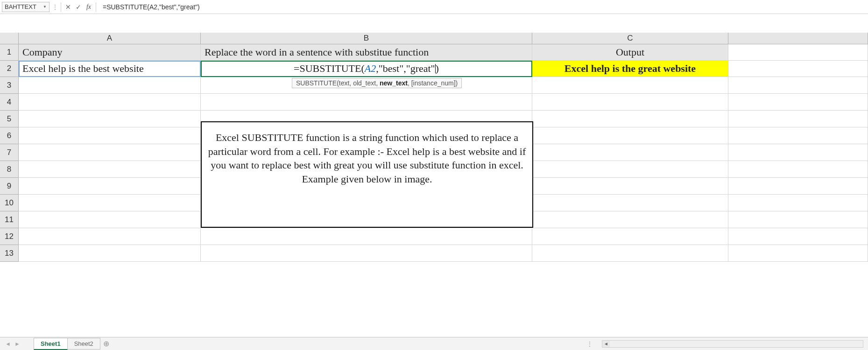  What do you see at coordinates (630, 38) in the screenshot?
I see `column-header-c: C` at bounding box center [630, 38].